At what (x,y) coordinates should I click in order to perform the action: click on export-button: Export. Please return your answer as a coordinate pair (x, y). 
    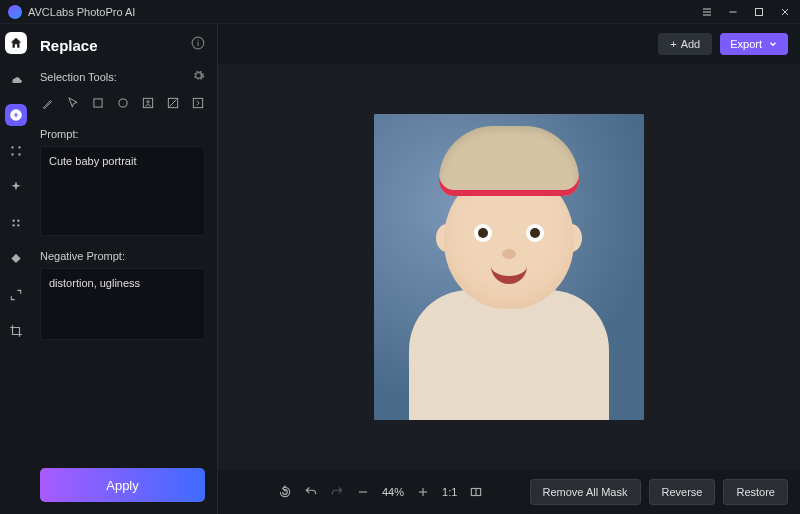
    Looking at the image, I should click on (754, 44).